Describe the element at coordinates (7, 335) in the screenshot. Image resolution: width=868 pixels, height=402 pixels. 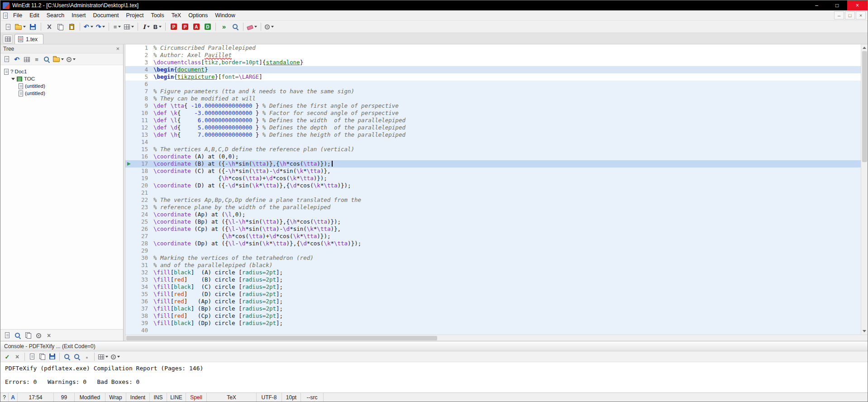
I see `panel-documents-button` at that location.